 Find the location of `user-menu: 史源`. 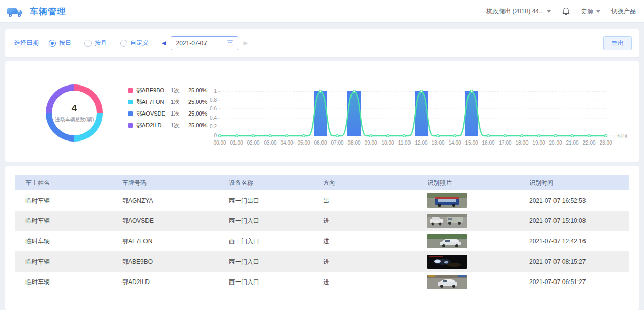

user-menu: 史源 is located at coordinates (591, 11).